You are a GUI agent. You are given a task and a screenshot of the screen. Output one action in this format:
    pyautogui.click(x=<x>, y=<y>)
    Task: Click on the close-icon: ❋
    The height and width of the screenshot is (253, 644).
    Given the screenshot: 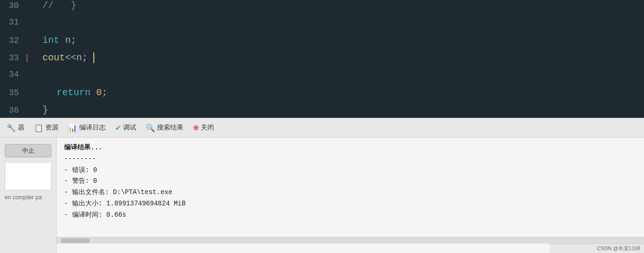 What is the action you would take?
    pyautogui.click(x=196, y=128)
    